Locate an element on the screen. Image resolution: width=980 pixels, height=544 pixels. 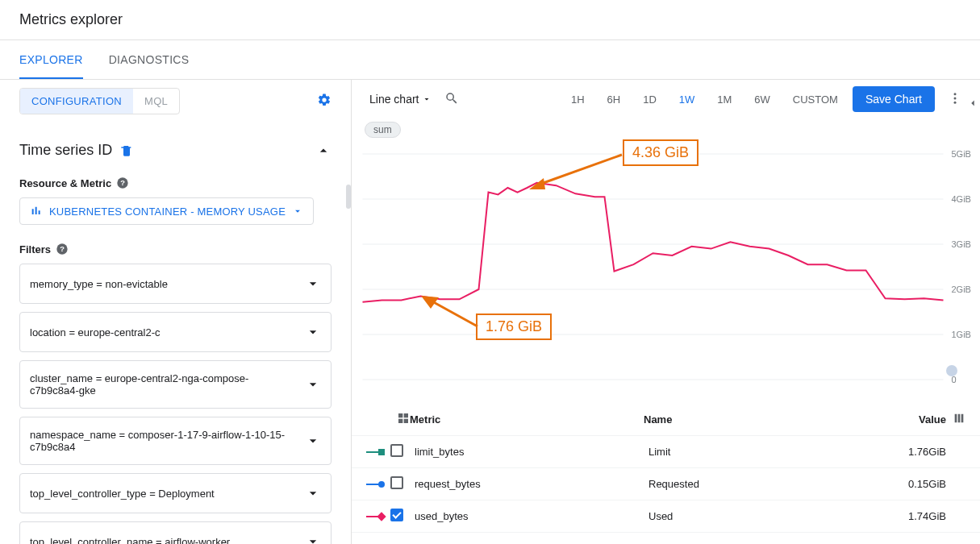
legend-row: request_bytes Requested 0.15GiB is located at coordinates (666, 484).